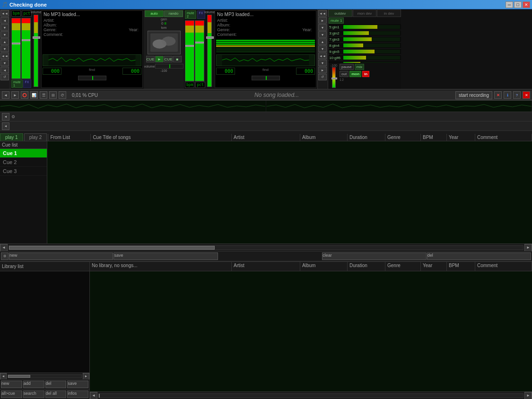  I want to click on maximize-button: □, so click(518, 5).